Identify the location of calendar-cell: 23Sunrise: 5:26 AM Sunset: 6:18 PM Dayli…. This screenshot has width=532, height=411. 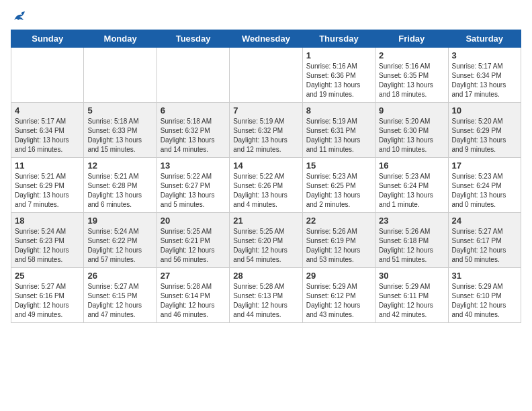
(412, 240).